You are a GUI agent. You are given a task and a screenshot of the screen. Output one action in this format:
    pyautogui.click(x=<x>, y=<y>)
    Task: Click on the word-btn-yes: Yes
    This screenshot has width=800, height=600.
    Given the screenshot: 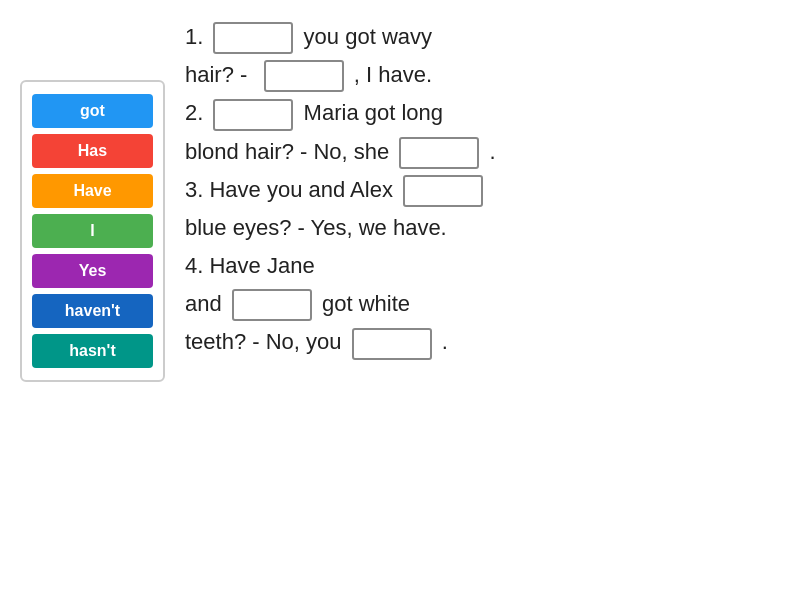 What is the action you would take?
    pyautogui.click(x=92, y=271)
    